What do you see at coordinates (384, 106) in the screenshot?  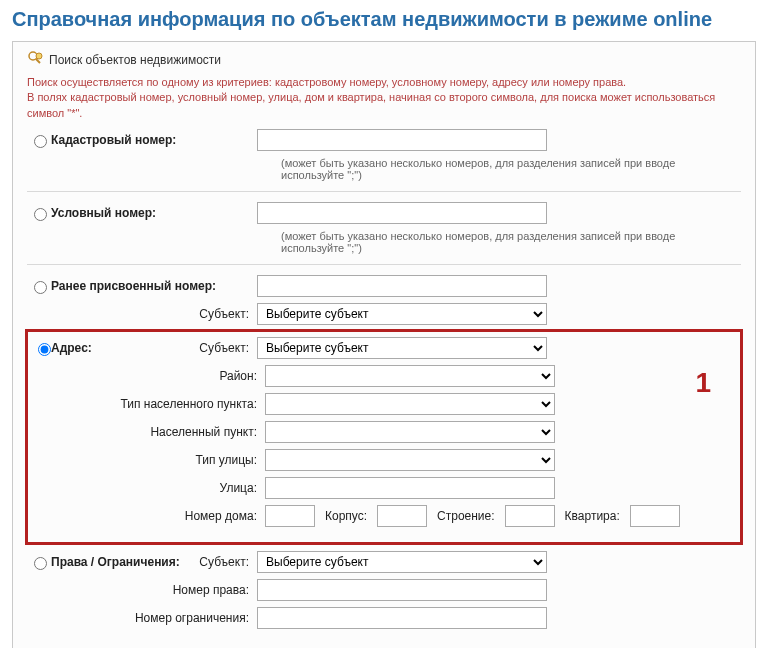 I see `warning-line2: В полях кадастровый номер, условный номе…` at bounding box center [384, 106].